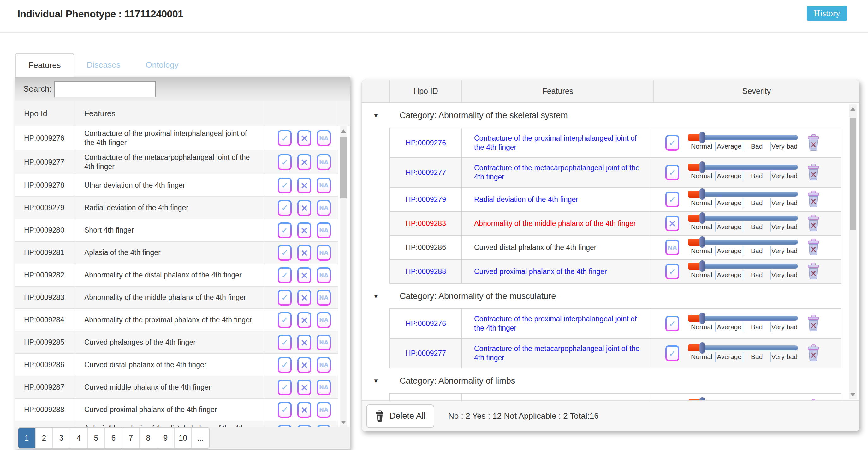 The height and width of the screenshot is (450, 868). Describe the element at coordinates (148, 438) in the screenshot. I see `page-button-8: 8` at that location.